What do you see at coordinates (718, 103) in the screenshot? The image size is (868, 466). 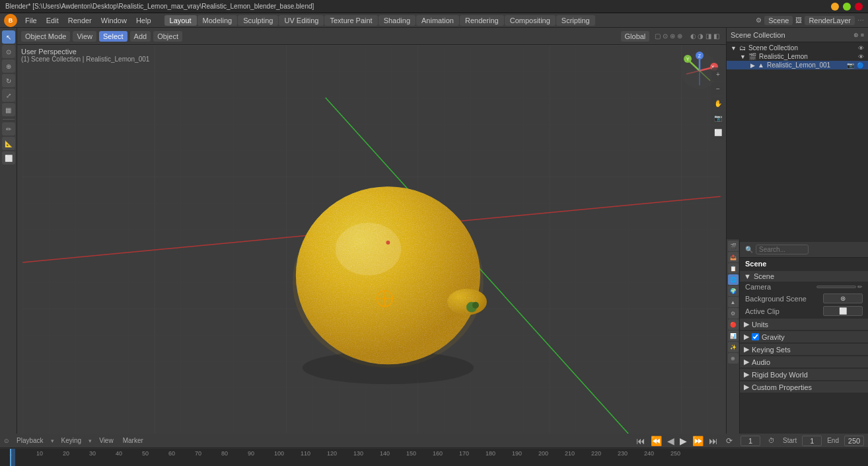 I see `hand-tool-button: ✋` at bounding box center [718, 103].